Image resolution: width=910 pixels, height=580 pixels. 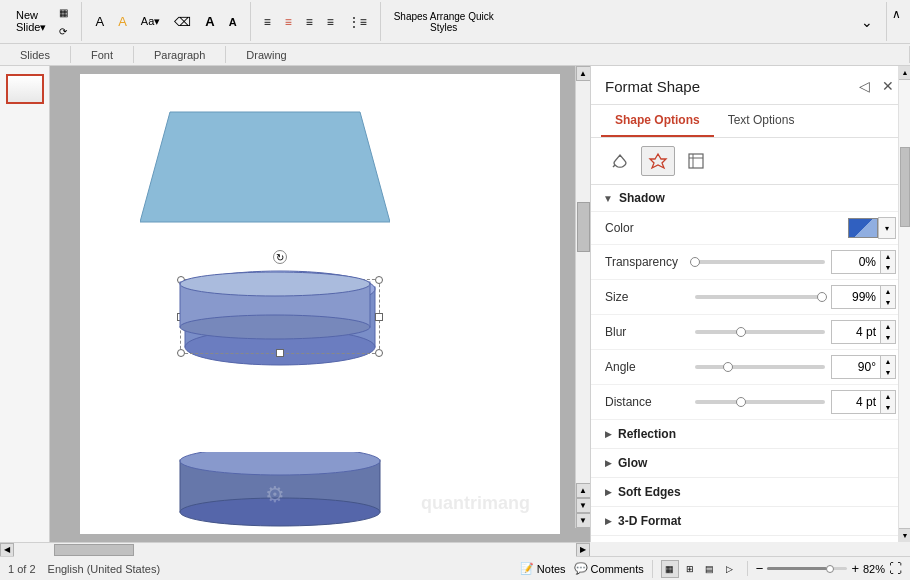 I want to click on change-case-btn: Aa▾, so click(x=150, y=22).